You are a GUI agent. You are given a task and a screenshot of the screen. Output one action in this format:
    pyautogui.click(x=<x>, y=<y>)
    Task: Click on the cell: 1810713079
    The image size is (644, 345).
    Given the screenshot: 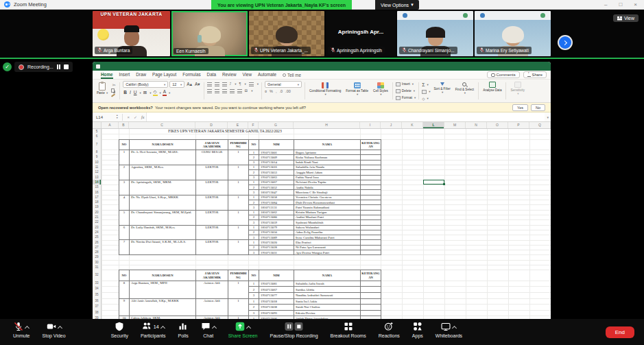 What is the action you would take?
    pyautogui.click(x=277, y=228)
    